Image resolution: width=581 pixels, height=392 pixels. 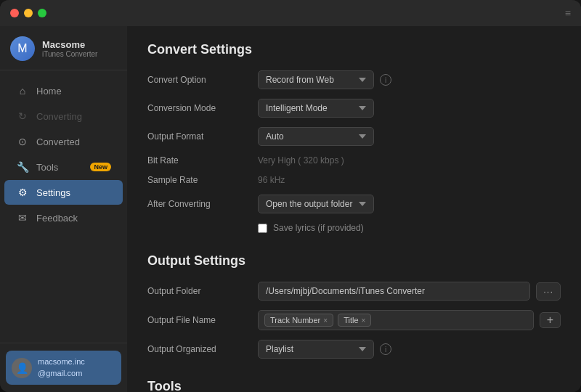 I want to click on feedback-icon: ✉, so click(x=23, y=218).